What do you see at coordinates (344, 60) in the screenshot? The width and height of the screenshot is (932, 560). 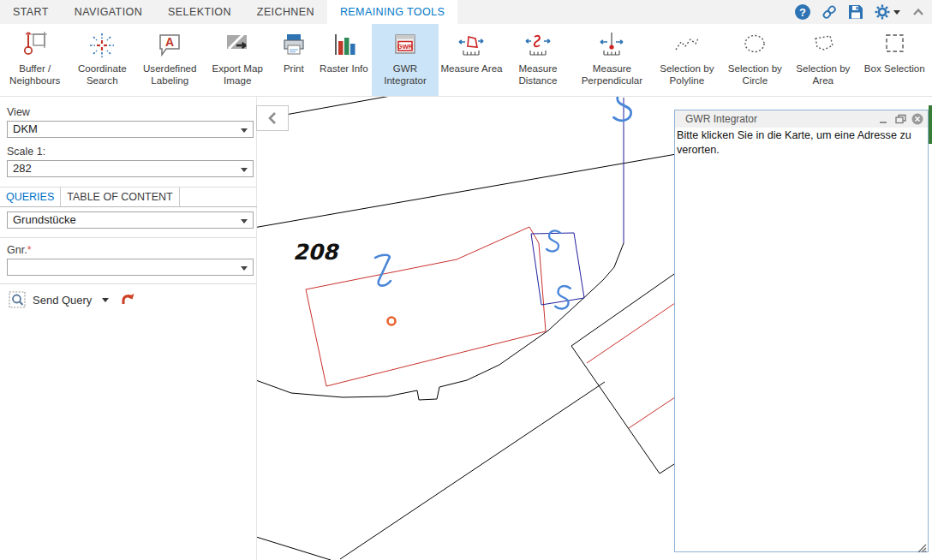 I see `tool-raster-info: Raster Info` at bounding box center [344, 60].